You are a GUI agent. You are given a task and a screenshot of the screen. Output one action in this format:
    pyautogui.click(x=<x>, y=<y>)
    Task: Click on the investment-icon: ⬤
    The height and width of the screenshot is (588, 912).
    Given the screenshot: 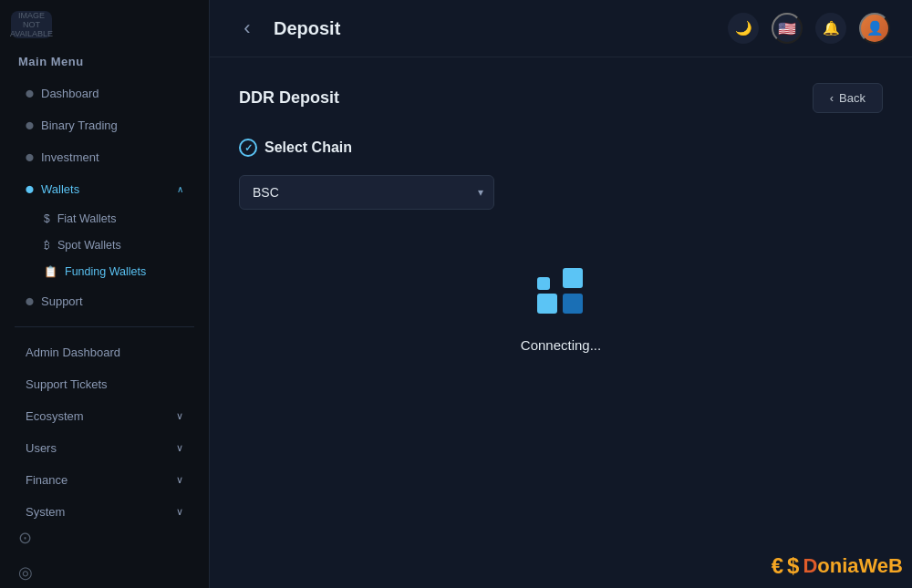 What is the action you would take?
    pyautogui.click(x=29, y=157)
    